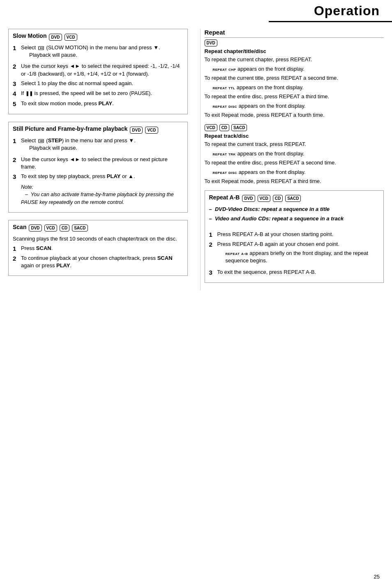  Describe the element at coordinates (264, 198) in the screenshot. I see `vcd-badge-ab: VCD` at that location.